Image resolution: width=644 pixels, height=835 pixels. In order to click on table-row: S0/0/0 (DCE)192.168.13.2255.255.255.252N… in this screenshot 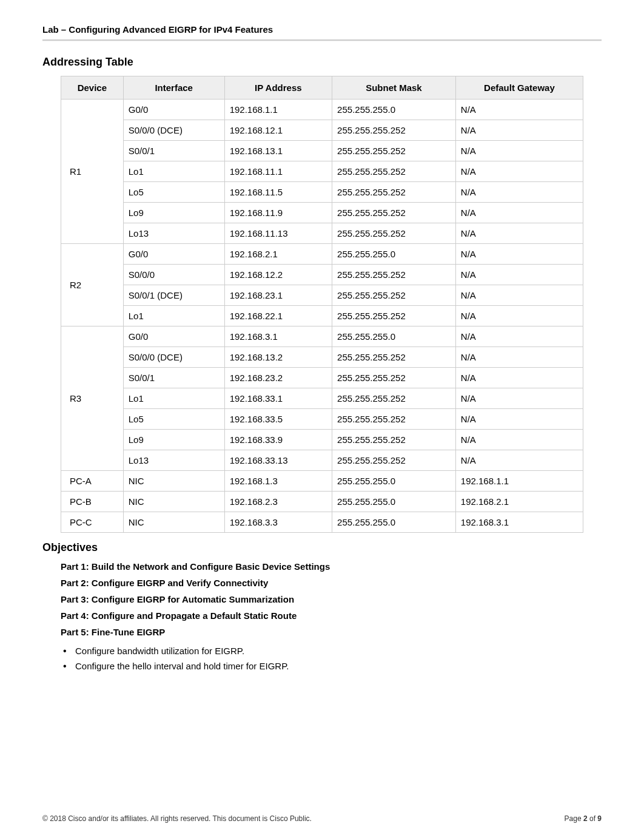, I will do `click(323, 357)`.